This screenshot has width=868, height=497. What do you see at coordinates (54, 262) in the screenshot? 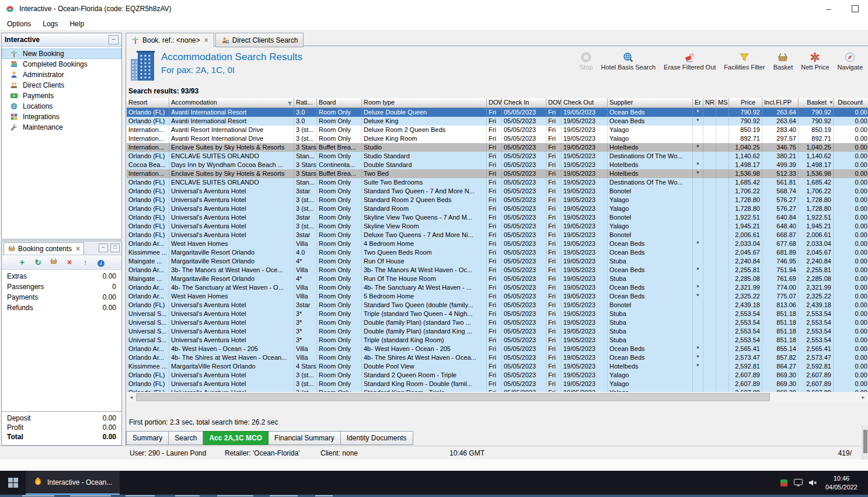
I see `basket-button` at bounding box center [54, 262].